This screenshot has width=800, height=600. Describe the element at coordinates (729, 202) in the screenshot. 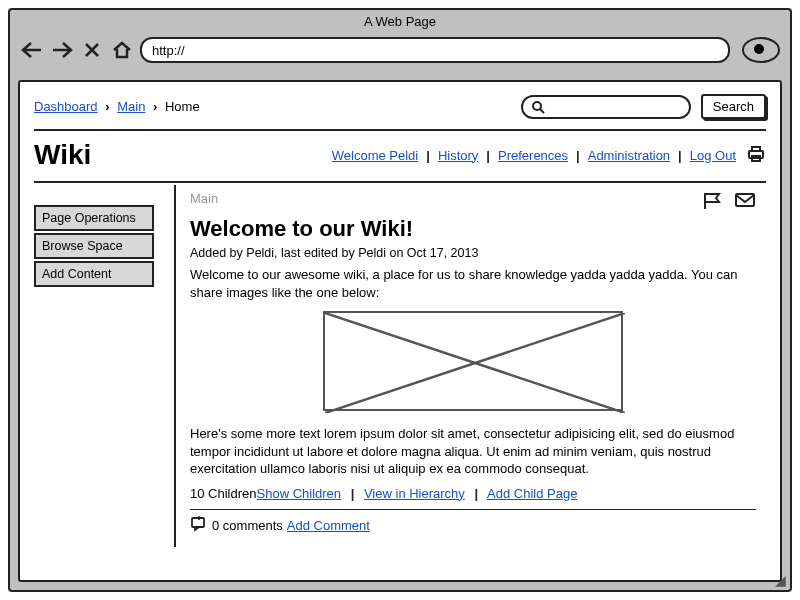

I see `content-actions` at that location.